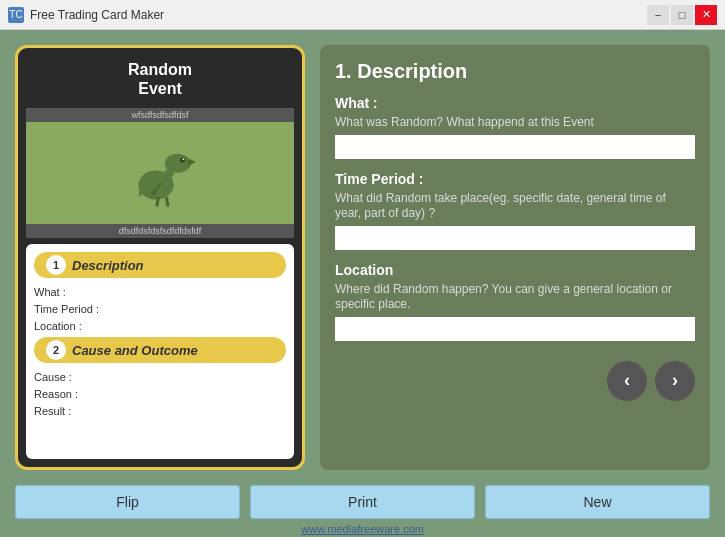 The height and width of the screenshot is (537, 725). Describe the element at coordinates (108, 266) in the screenshot. I see `section1-label: Description` at that location.